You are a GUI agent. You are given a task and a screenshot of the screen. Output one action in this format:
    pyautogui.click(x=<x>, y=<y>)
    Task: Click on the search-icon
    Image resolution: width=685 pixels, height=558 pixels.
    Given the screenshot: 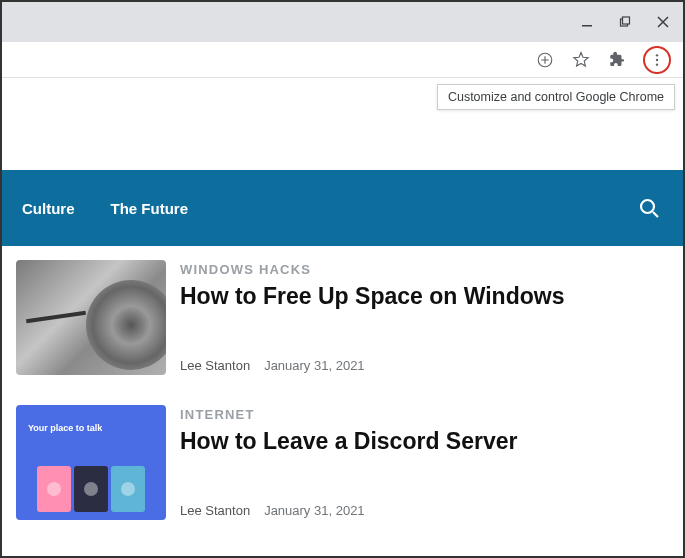 What is the action you would take?
    pyautogui.click(x=649, y=208)
    